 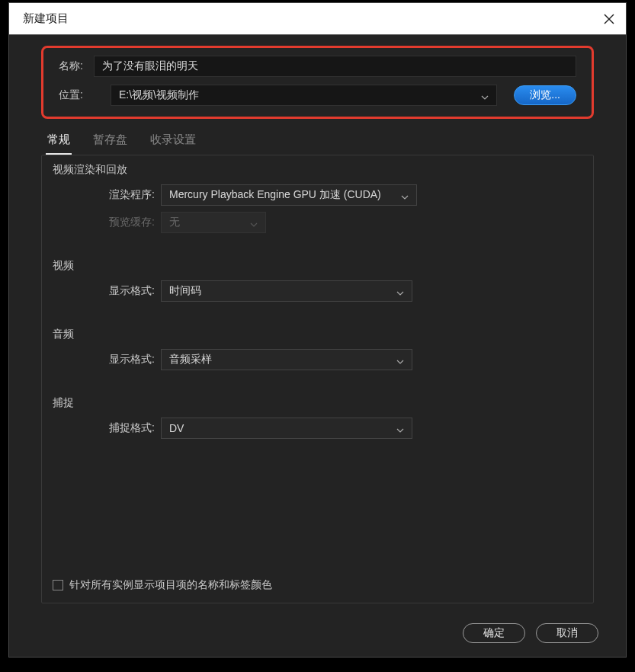 I want to click on audio-format-value: 音频采样, so click(x=191, y=360).